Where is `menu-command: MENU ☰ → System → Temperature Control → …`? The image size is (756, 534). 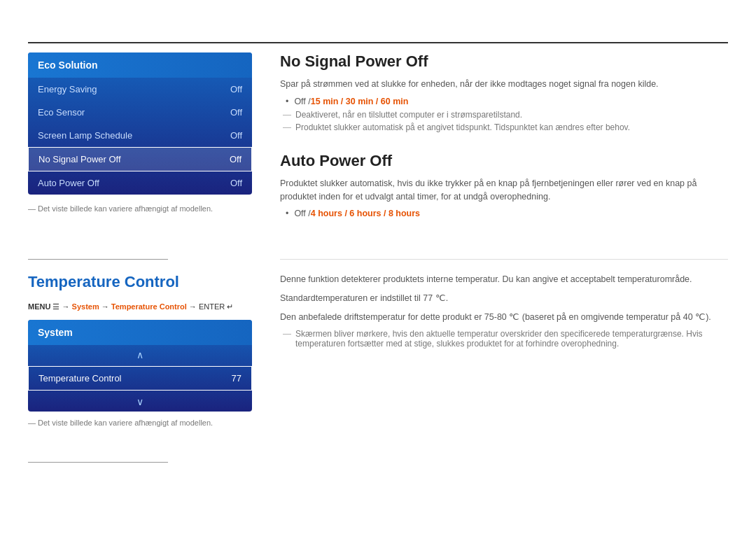 menu-command: MENU ☰ → System → Temperature Control → … is located at coordinates (140, 307).